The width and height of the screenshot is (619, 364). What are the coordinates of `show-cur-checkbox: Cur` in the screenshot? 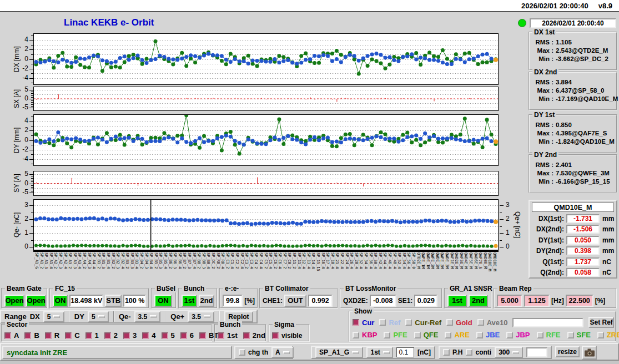 It's located at (363, 323).